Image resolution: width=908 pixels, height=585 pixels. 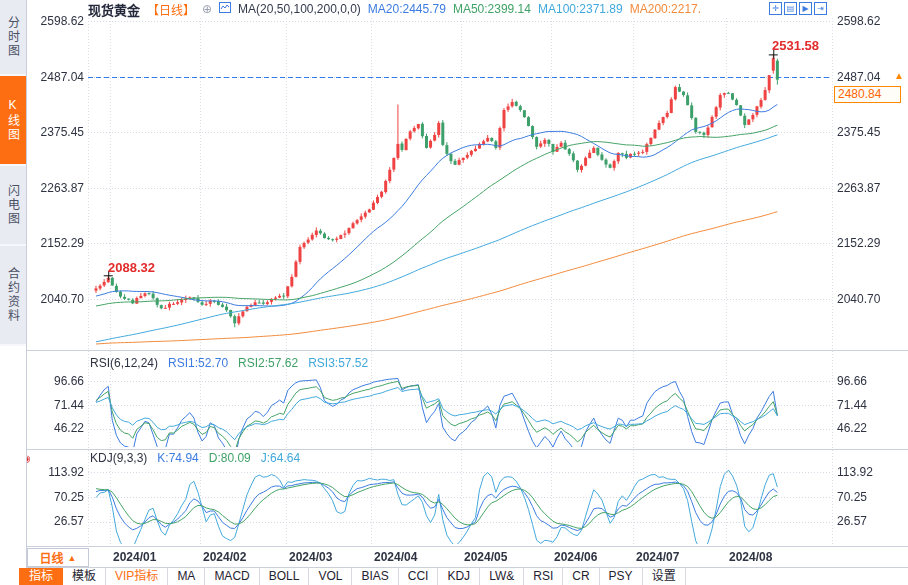 I want to click on period-caret-icon: ▲, so click(x=72, y=558).